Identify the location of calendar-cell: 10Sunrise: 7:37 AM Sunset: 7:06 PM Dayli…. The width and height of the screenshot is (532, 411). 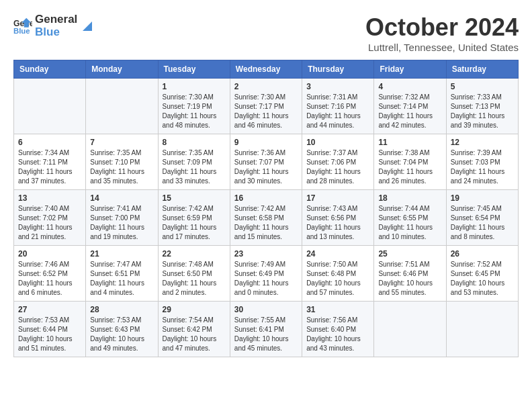
(339, 163).